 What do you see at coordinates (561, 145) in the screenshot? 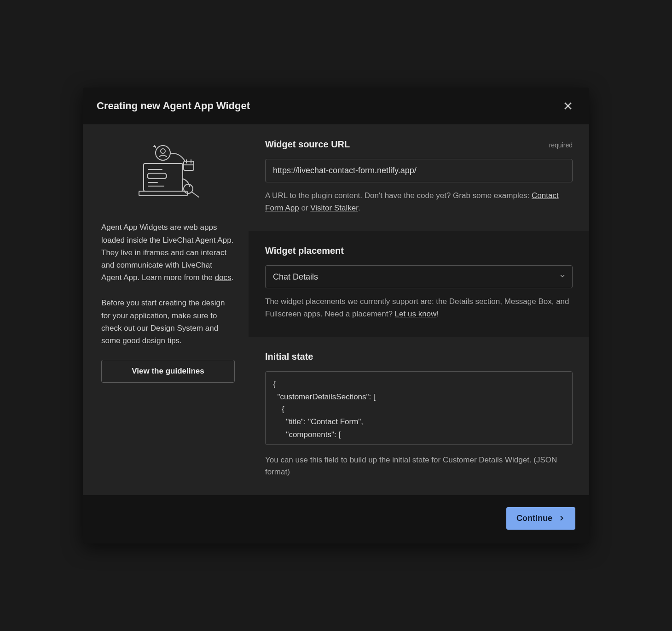
I see `required-label: required` at bounding box center [561, 145].